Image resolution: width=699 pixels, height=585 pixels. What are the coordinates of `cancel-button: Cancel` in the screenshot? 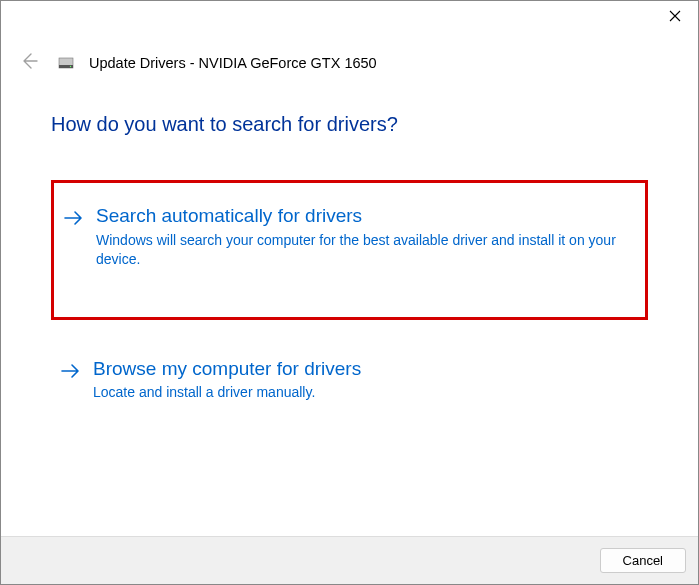 It's located at (643, 560).